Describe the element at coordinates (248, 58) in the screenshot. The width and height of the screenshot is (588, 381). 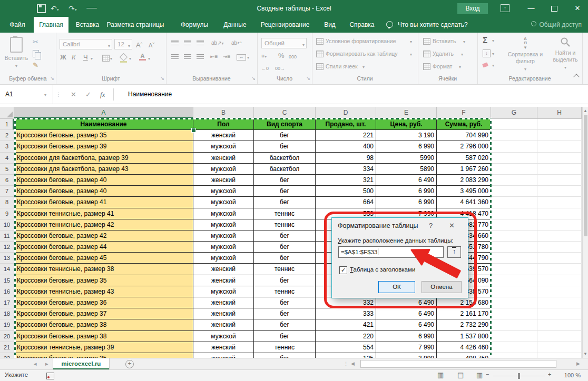
I see `merge-dropdown-icon` at that location.